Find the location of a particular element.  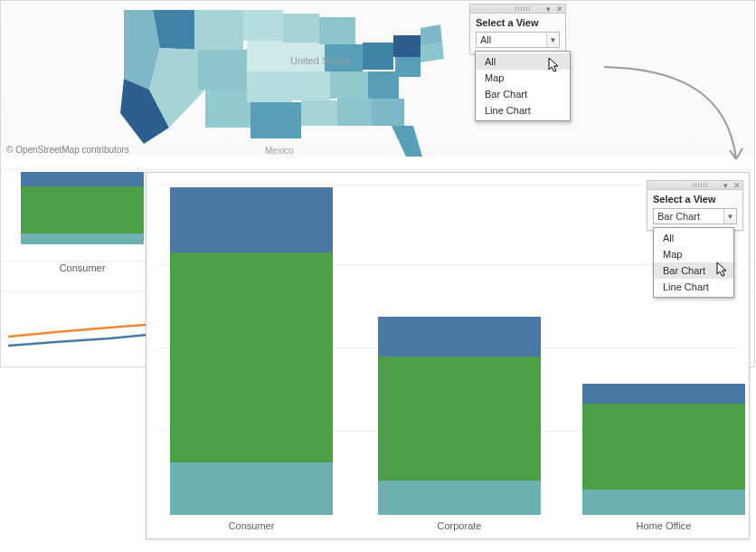

category-label-corporate: Corporate is located at coordinates (459, 526).